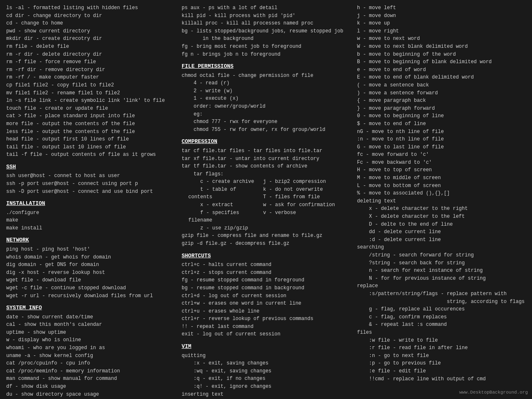  Describe the element at coordinates (441, 217) in the screenshot. I see `col3-line-27: X - delete character to the left` at that location.